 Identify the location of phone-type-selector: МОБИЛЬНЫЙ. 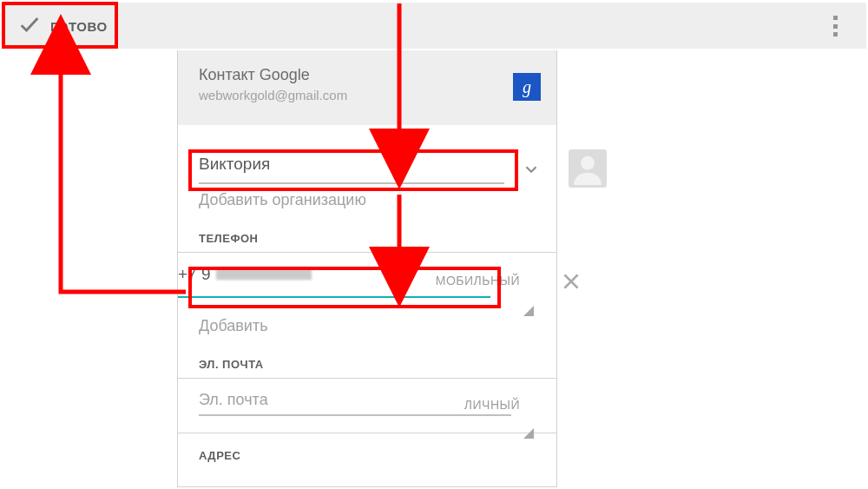
(477, 281).